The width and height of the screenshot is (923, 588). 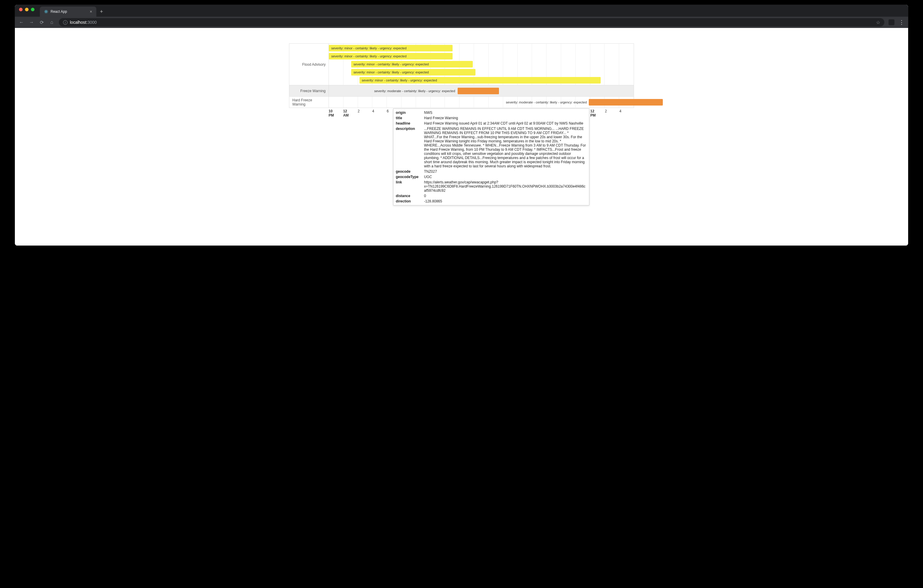 What do you see at coordinates (491, 118) in the screenshot?
I see `tooltip-row: titleHard Freeze Warning` at bounding box center [491, 118].